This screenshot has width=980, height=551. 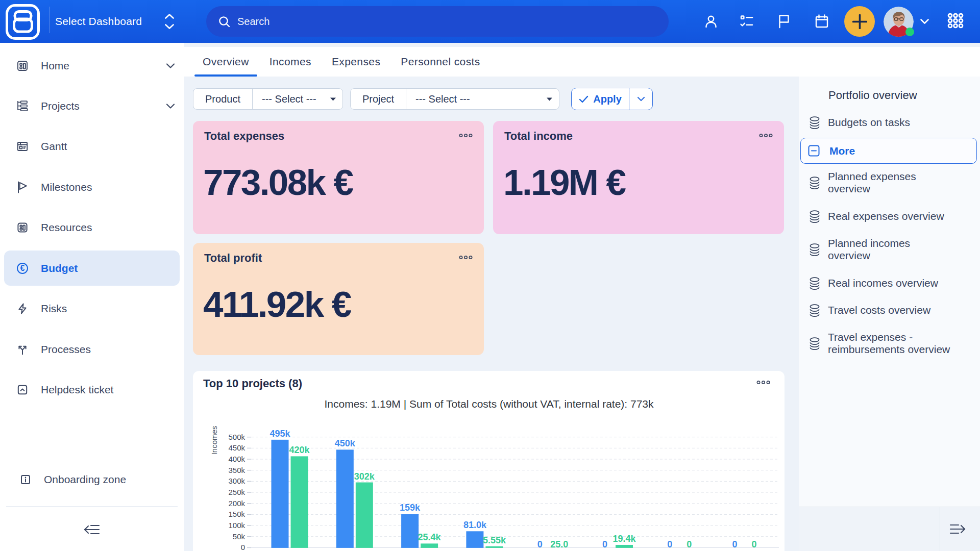 What do you see at coordinates (872, 177) in the screenshot?
I see `panel-item-label-line1: Planned expenses` at bounding box center [872, 177].